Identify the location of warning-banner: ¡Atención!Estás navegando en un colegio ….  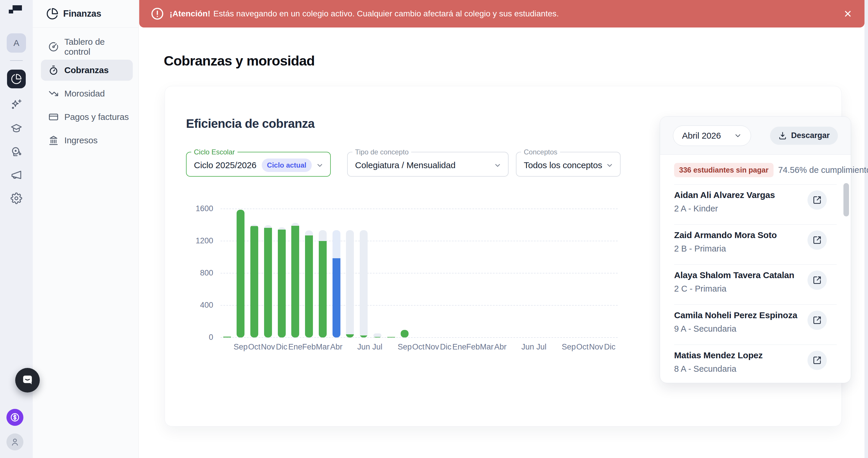
(502, 14).